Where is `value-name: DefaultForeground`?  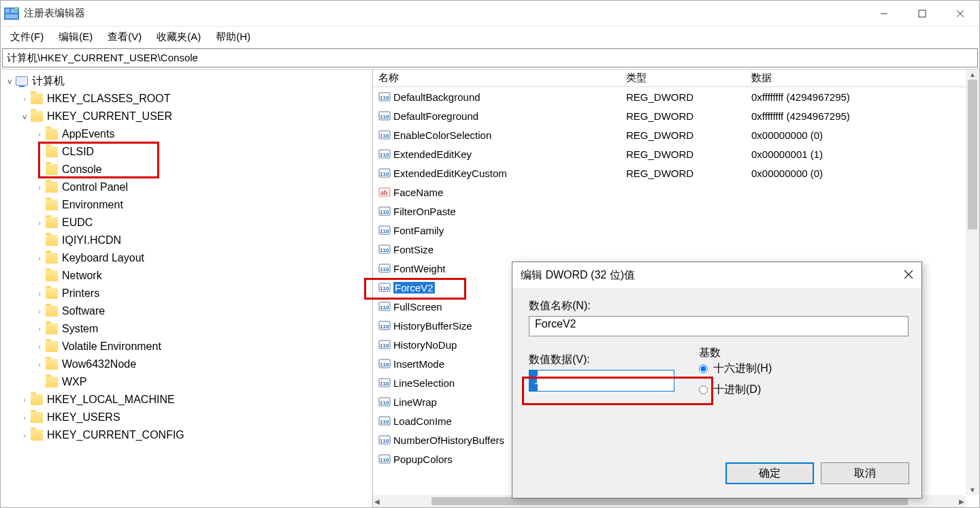 value-name: DefaultForeground is located at coordinates (436, 116).